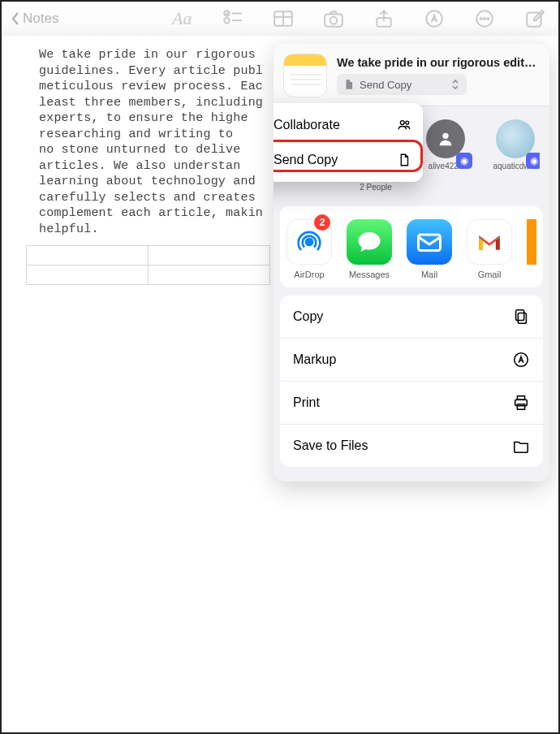  Describe the element at coordinates (489, 242) in the screenshot. I see `gmail-icon` at that location.